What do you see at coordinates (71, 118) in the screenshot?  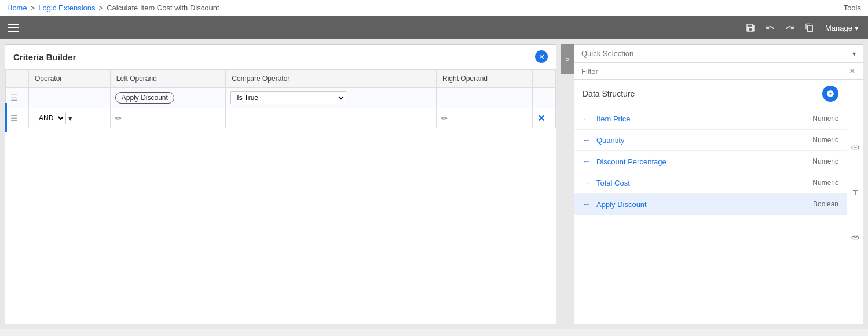 I see `operator-chevron-icon: ▾` at bounding box center [71, 118].